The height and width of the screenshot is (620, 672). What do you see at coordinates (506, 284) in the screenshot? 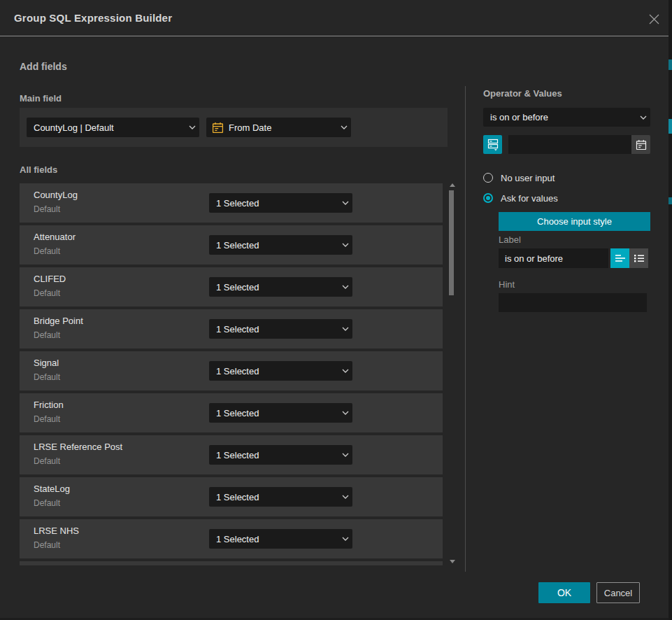
I see `hint-field-label: Hint` at bounding box center [506, 284].